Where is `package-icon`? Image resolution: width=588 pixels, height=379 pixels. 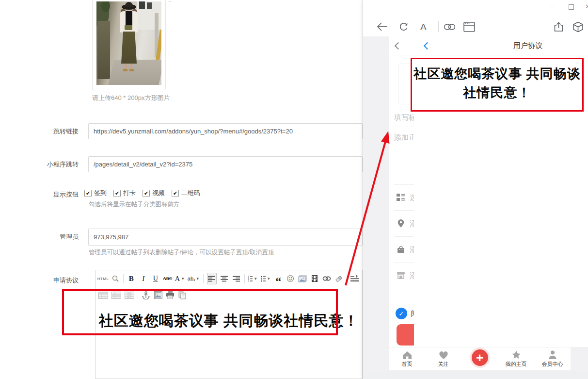
package-icon is located at coordinates (578, 27).